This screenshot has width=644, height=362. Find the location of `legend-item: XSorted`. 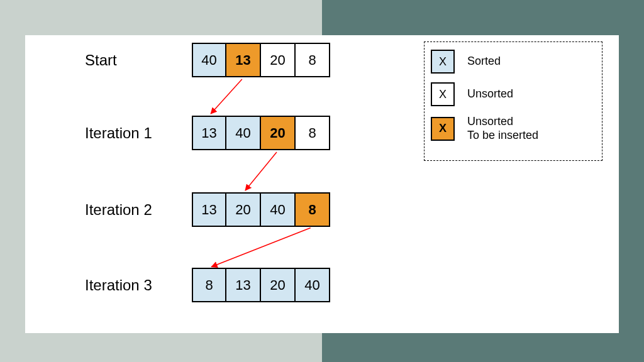

legend-item: XSorted is located at coordinates (513, 62).